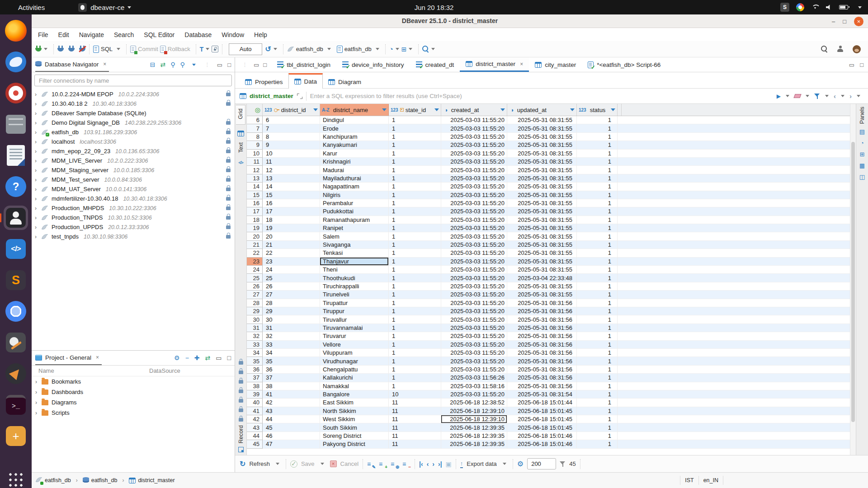 Image resolution: width=868 pixels, height=488 pixels. Describe the element at coordinates (797, 96) in the screenshot. I see `clear-filter-icon` at that location.